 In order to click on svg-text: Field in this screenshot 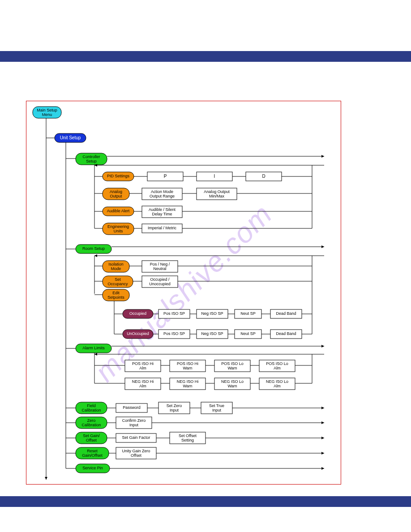, I will do `click(91, 406)`.